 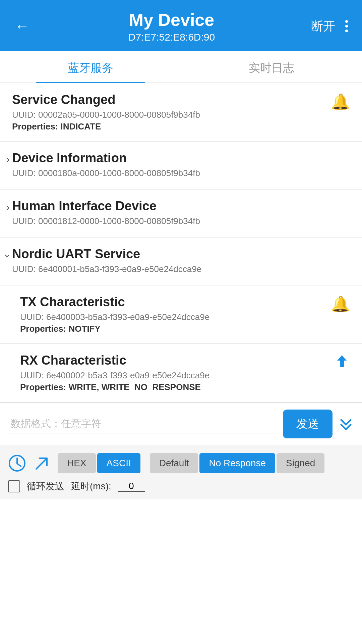 What do you see at coordinates (181, 166) in the screenshot?
I see `service-item-device-information: › Device Information UUID: 0000180a-0000…` at bounding box center [181, 166].